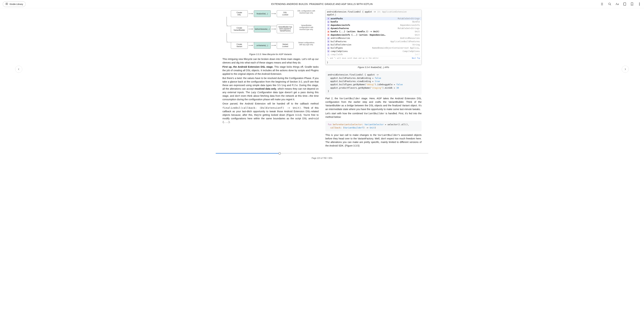  I want to click on diagram-box-vb-passed: VariantBuilder has been passed to Varian…, so click(285, 29).